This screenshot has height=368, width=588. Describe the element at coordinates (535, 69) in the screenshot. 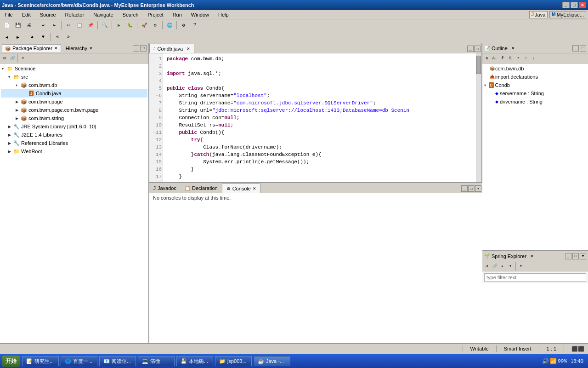

I see `outline-com-bwm-db: 📦 com.bwm.db` at that location.